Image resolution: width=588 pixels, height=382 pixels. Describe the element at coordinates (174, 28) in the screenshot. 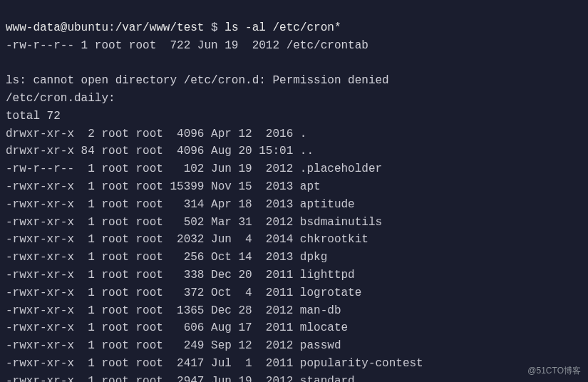

I see `prompt-line: www-data@ubuntu:/var/www/test $ ls -al /…` at that location.